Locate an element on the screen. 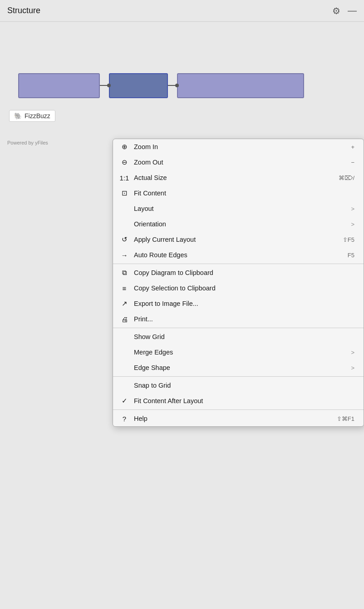 Image resolution: width=364 pixels, height=609 pixels. menu-item-layout: Layout > is located at coordinates (238, 209).